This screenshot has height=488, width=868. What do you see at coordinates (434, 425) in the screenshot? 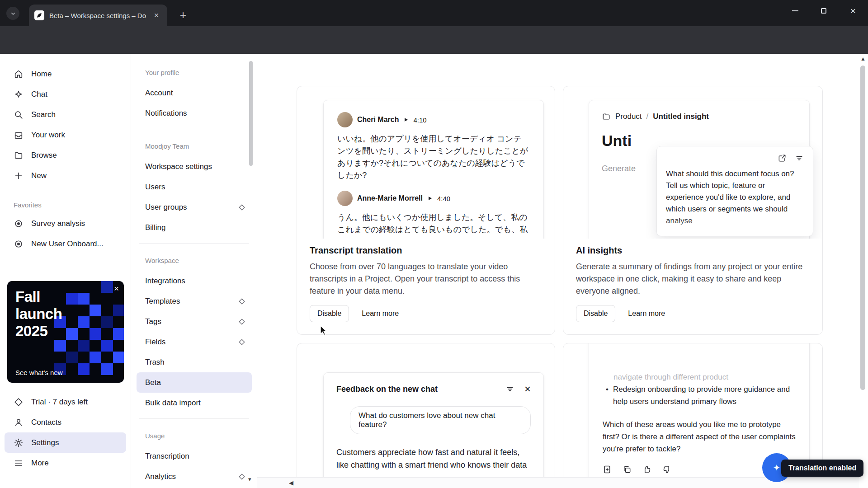
I see `chat-feedback-preview-card: Feedback on the new chat × What do custo…` at bounding box center [434, 425].